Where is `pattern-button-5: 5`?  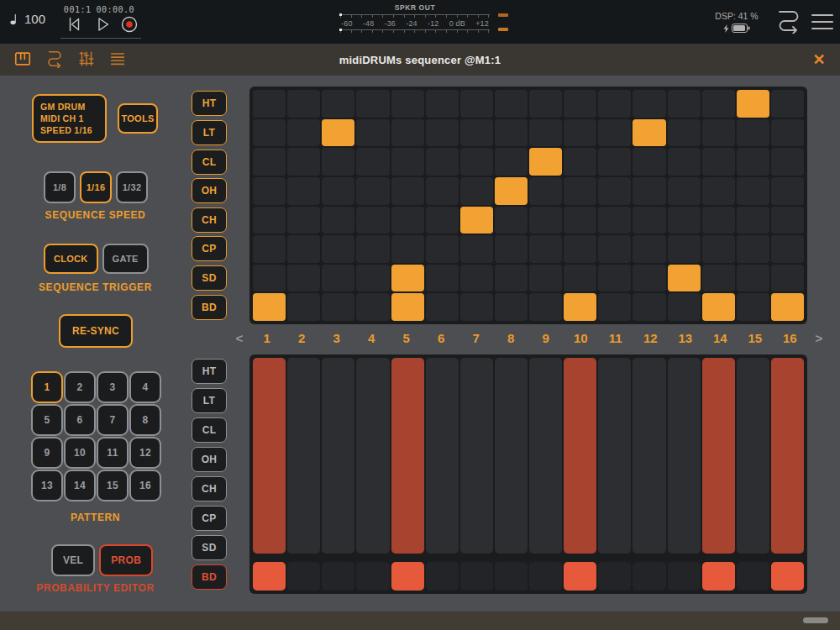
pattern-button-5: 5 is located at coordinates (47, 420).